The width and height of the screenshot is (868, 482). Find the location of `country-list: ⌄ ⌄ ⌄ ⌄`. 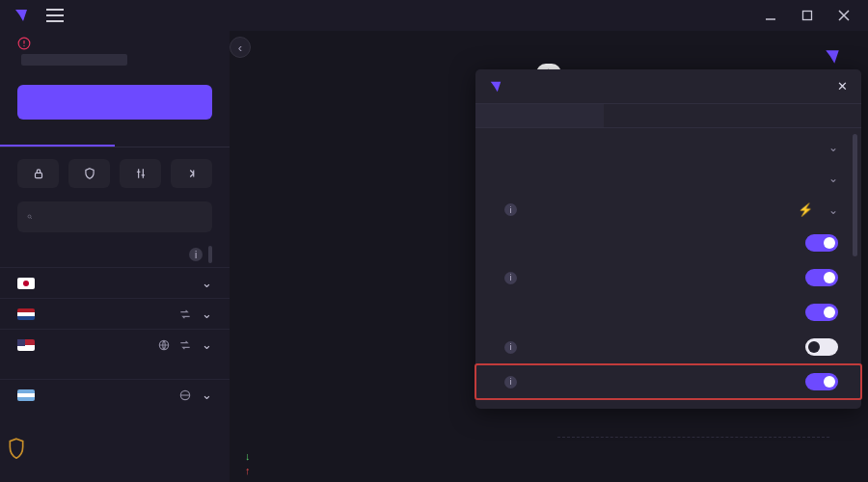

country-list: ⌄ ⌄ ⌄ ⌄ is located at coordinates (115, 372).